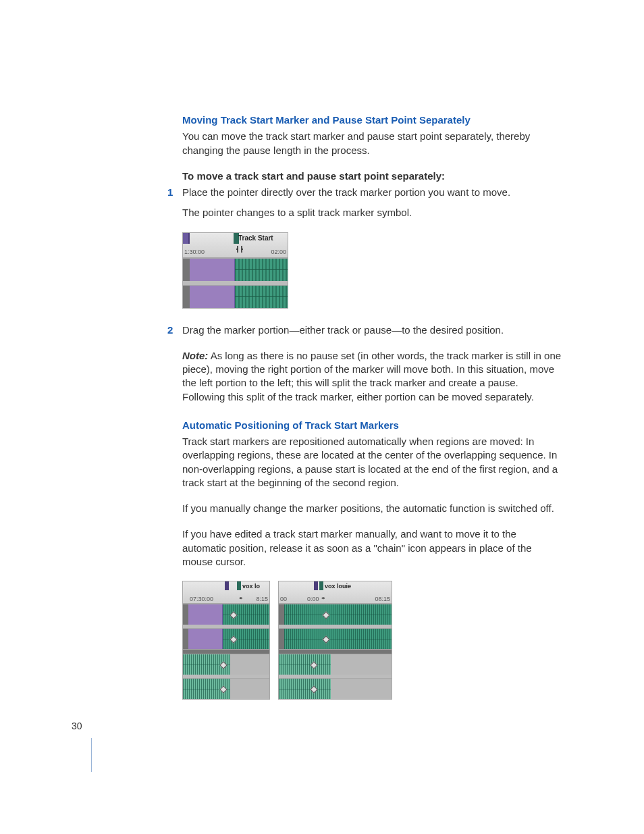  I want to click on ruler-time: 08:15, so click(382, 599).